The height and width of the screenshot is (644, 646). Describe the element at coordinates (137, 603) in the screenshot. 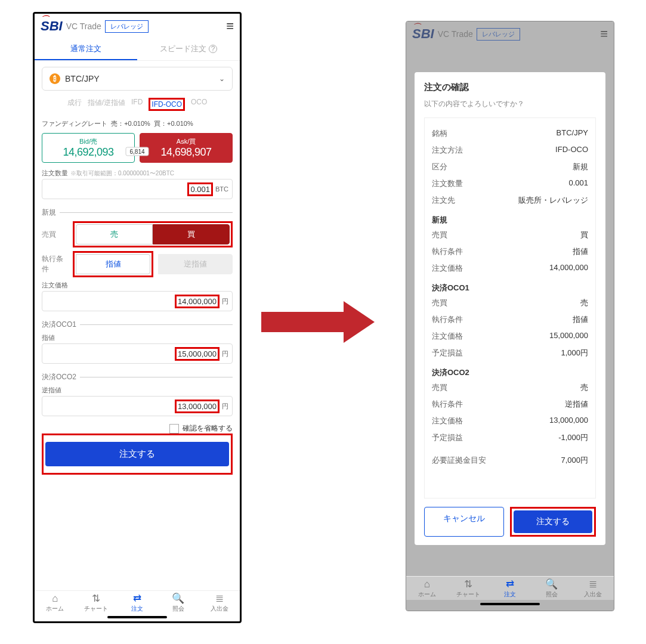

I see `nav-order: ⇄注文` at that location.